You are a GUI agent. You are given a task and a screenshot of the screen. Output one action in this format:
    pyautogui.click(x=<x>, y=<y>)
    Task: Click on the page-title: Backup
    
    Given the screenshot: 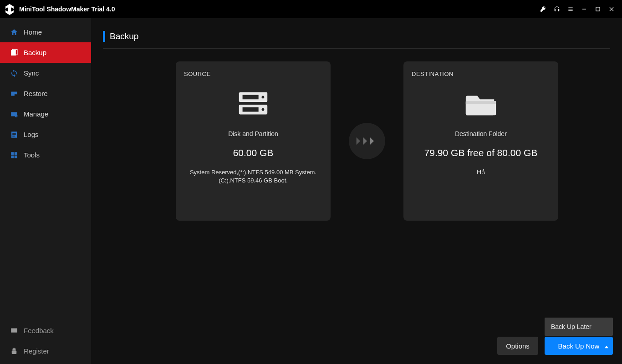 What is the action you would take?
    pyautogui.click(x=124, y=36)
    